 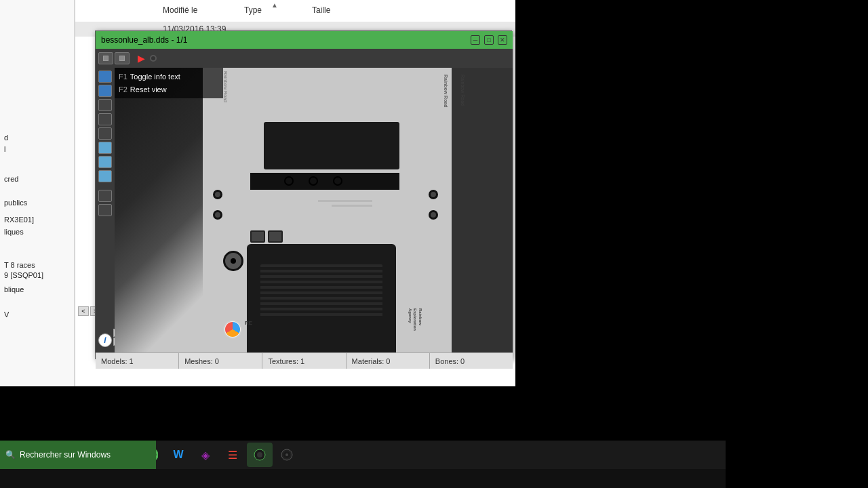 I want to click on sign-left: Rainbow Road, so click(x=225, y=87).